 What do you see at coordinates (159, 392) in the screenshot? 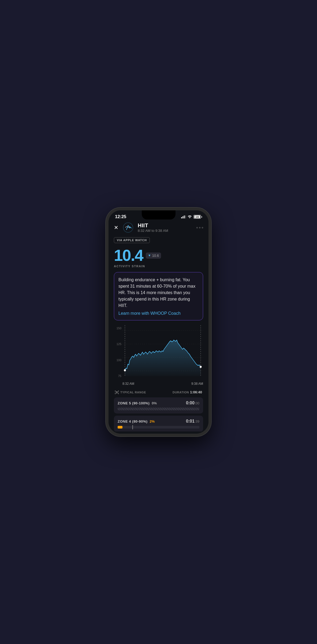
I see `chart-legend: TYPICAL RANGE DURATION 1:06:40` at bounding box center [159, 392].